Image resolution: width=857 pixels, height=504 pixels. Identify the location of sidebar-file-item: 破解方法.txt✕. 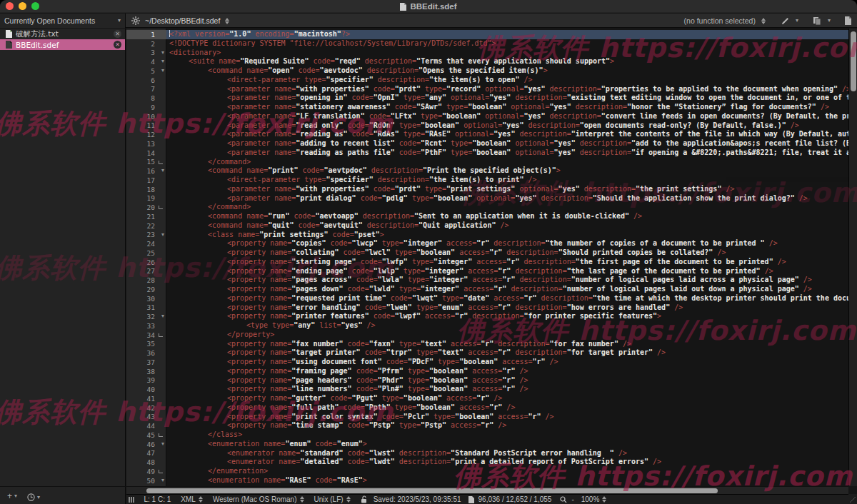
(63, 34).